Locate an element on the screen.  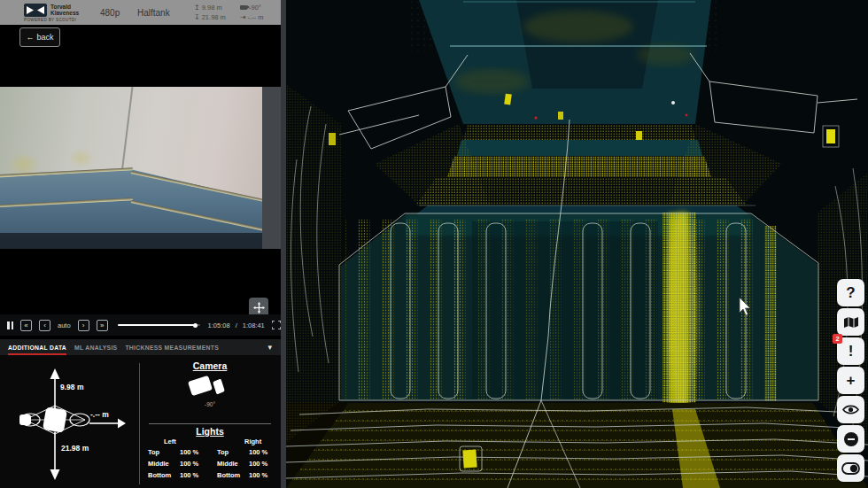
back-button: ← back is located at coordinates (40, 37).